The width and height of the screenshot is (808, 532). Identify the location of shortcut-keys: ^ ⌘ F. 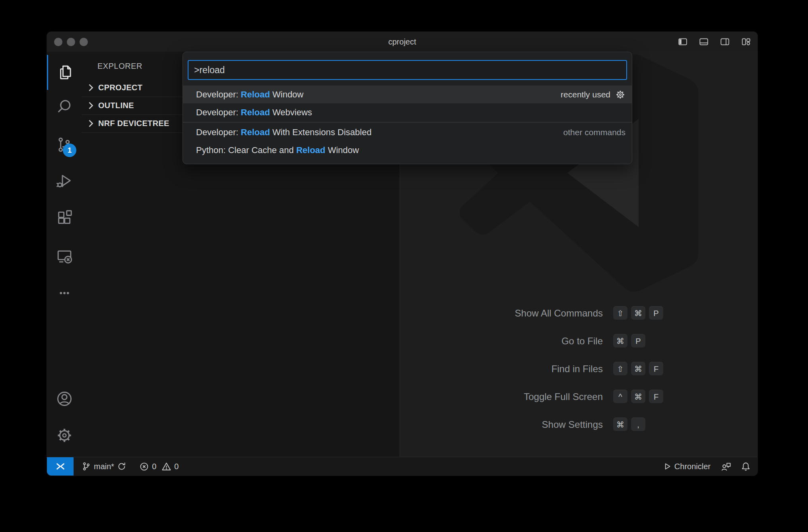
(638, 397).